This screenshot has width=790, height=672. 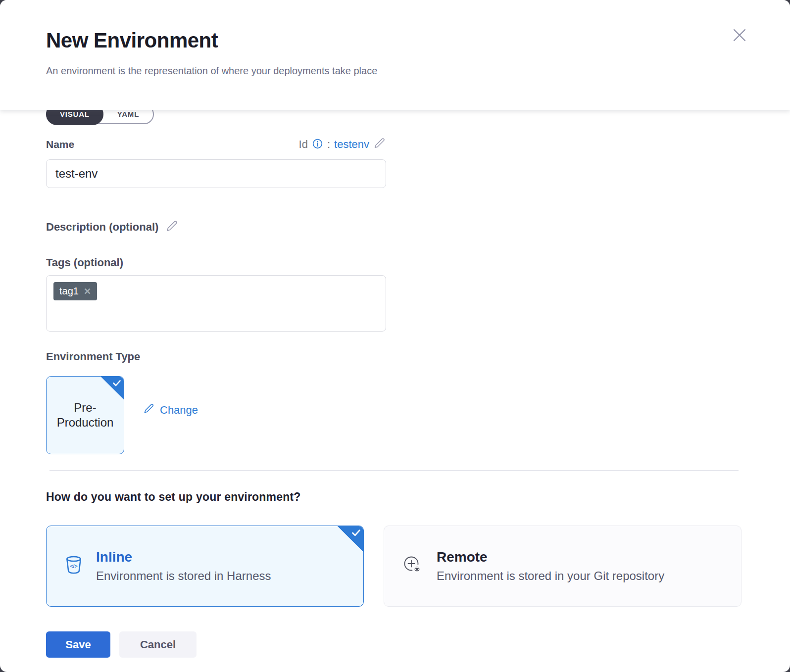 What do you see at coordinates (216, 174) in the screenshot?
I see `name-input` at bounding box center [216, 174].